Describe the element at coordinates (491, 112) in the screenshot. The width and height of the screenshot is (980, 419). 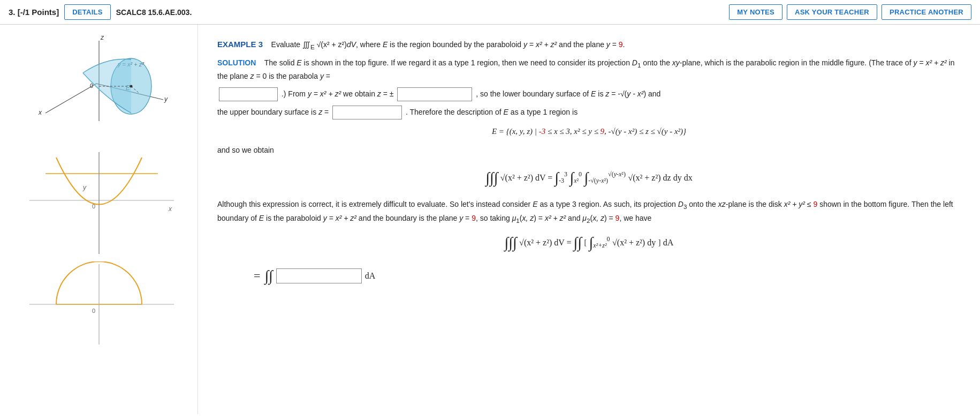
I see `type1-text: . Therefore the description of E as a ty…` at that location.